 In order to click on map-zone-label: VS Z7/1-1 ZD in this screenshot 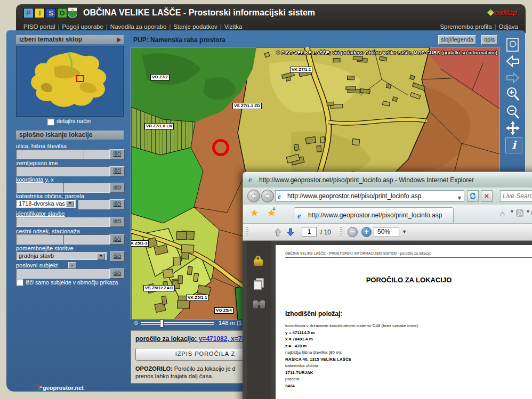, I will do `click(247, 106)`.